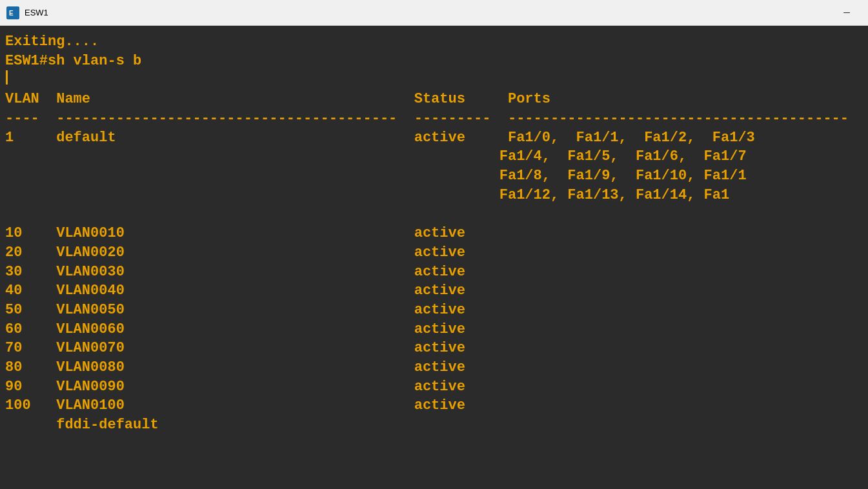 The height and width of the screenshot is (489, 868). Describe the element at coordinates (434, 368) in the screenshot. I see `vlan-row-80: 80 VLAN0080 active` at that location.